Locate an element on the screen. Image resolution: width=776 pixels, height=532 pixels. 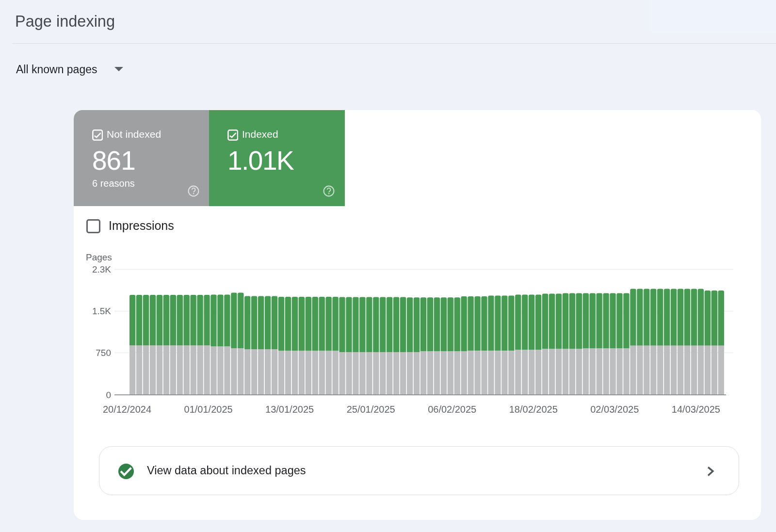
svg-text: 0 is located at coordinates (109, 395).